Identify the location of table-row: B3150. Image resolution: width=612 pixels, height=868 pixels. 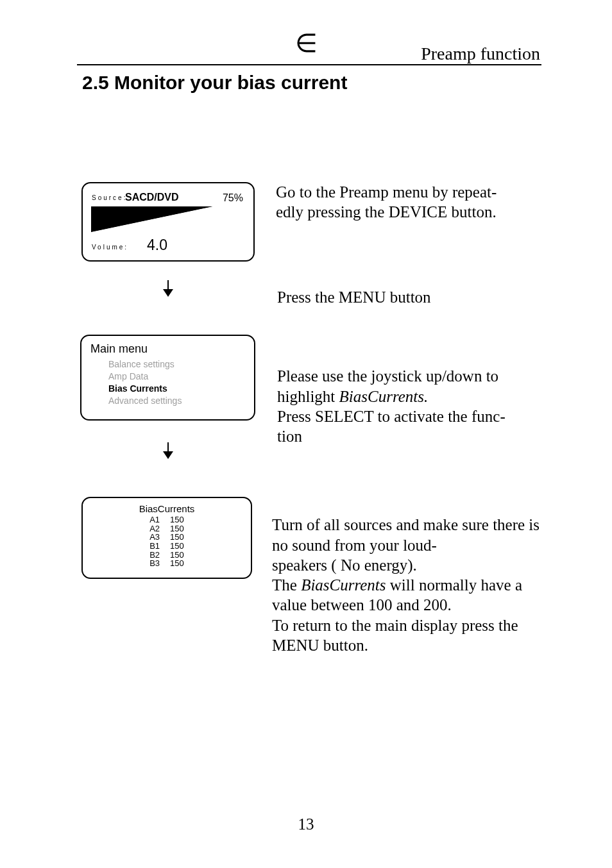
(167, 563).